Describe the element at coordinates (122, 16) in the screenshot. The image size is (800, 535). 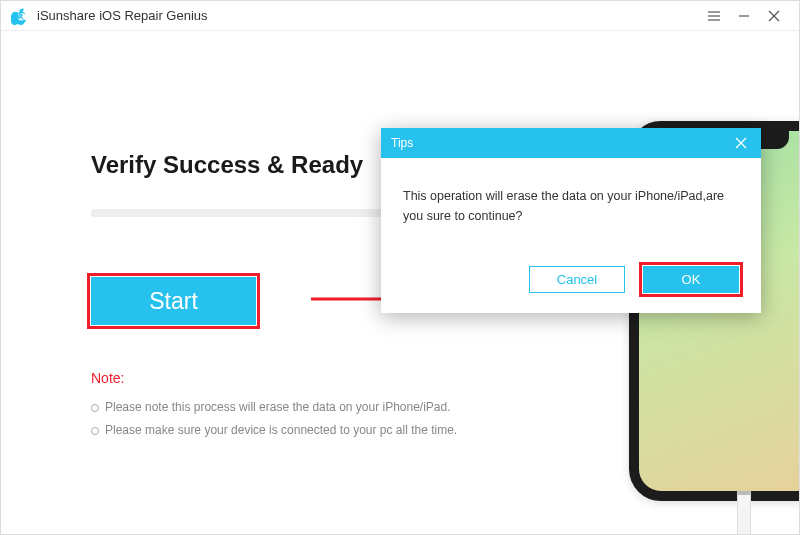
I see `window-title: iSunshare iOS Repair Genius` at that location.